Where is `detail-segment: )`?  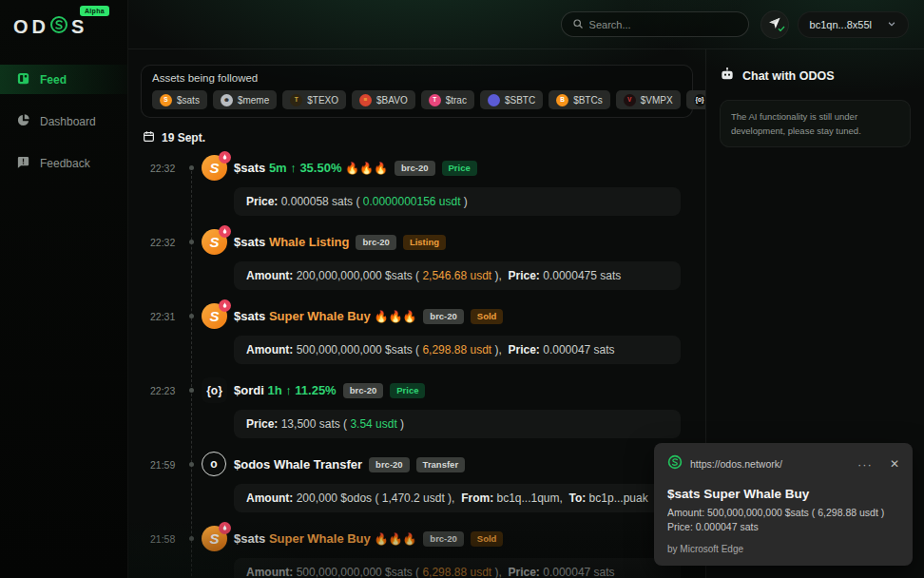
detail-segment: ) is located at coordinates (464, 202).